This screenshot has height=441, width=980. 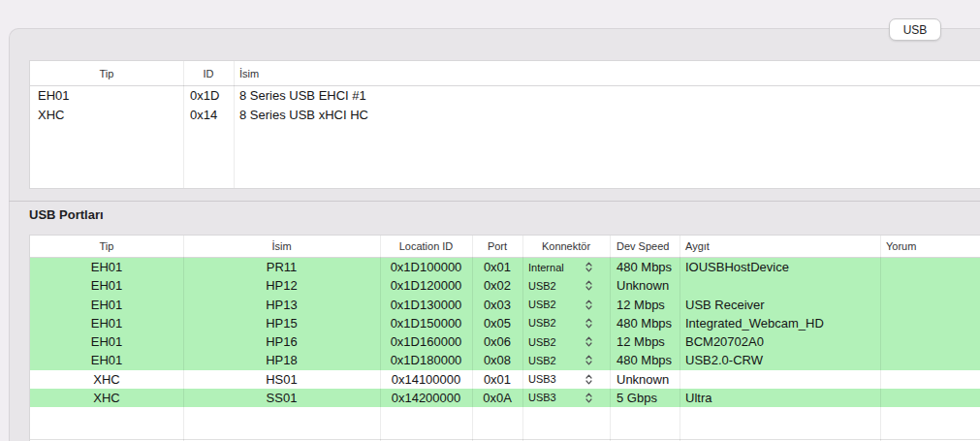 I want to click on port-name: HS01, so click(x=281, y=380).